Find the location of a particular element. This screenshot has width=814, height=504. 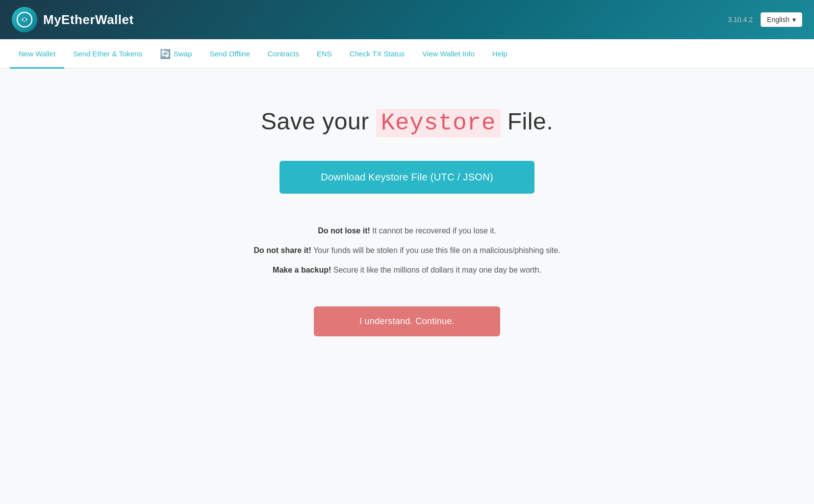

warnings-section: Do not lose it! It cannot be recovered i… is located at coordinates (407, 252).